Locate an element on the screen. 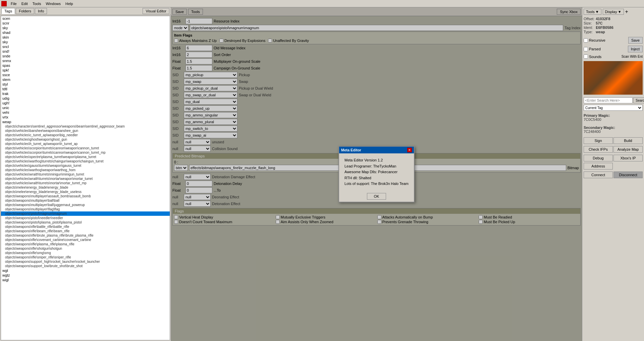  tag-list-item: weap is located at coordinates (85, 122).